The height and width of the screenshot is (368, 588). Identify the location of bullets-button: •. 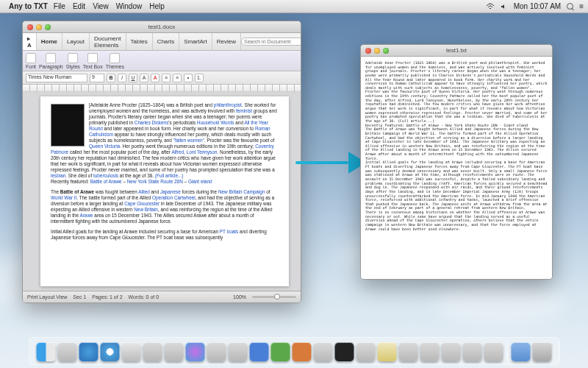
(188, 78).